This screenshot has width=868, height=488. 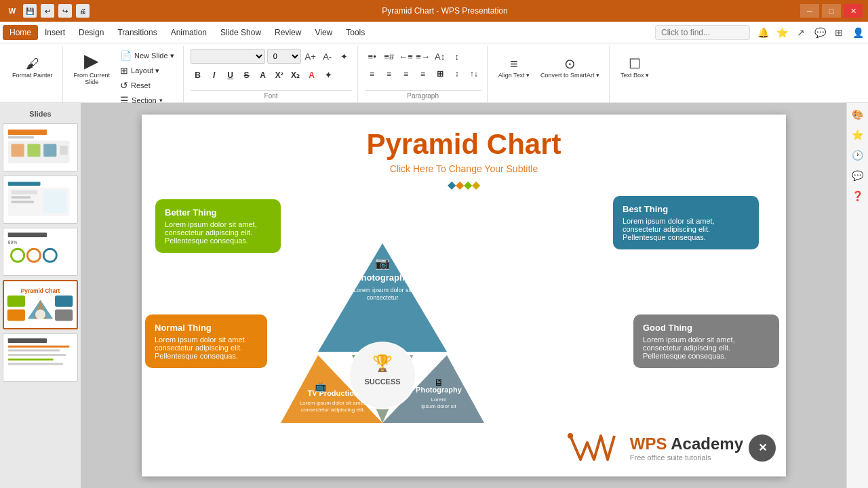 What do you see at coordinates (126, 56) in the screenshot?
I see `new-slide-icon: 📄` at bounding box center [126, 56].